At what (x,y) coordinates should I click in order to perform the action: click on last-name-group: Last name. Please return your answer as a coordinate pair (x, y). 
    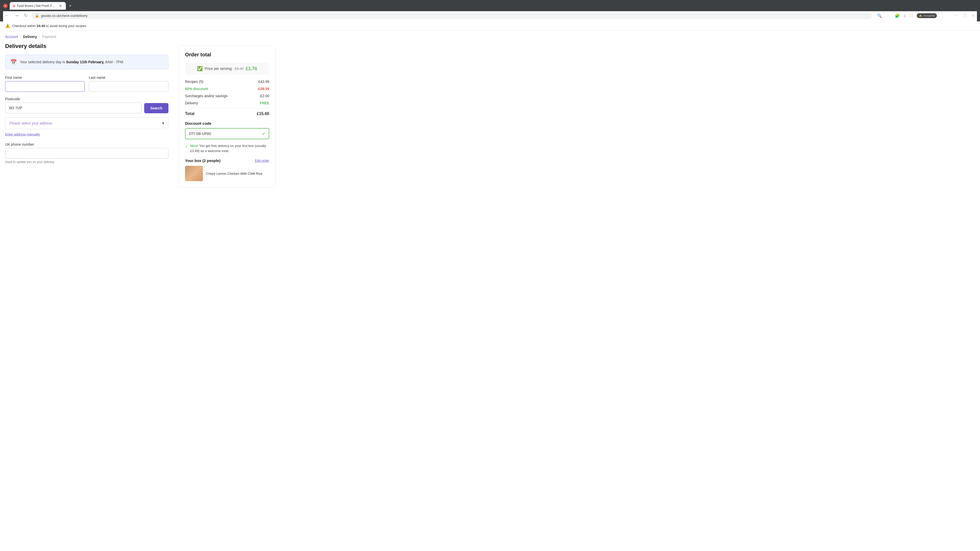
    Looking at the image, I should click on (129, 84).